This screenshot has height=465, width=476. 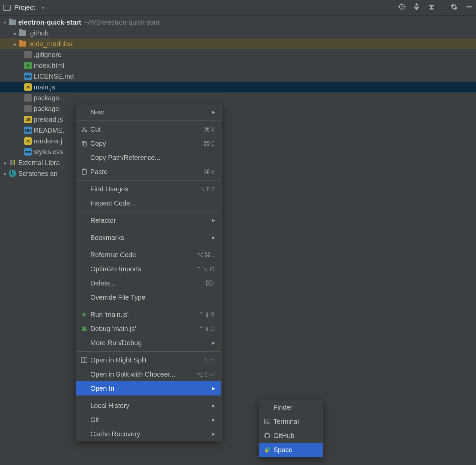 I want to click on tree-item: JSmain.js, so click(x=238, y=87).